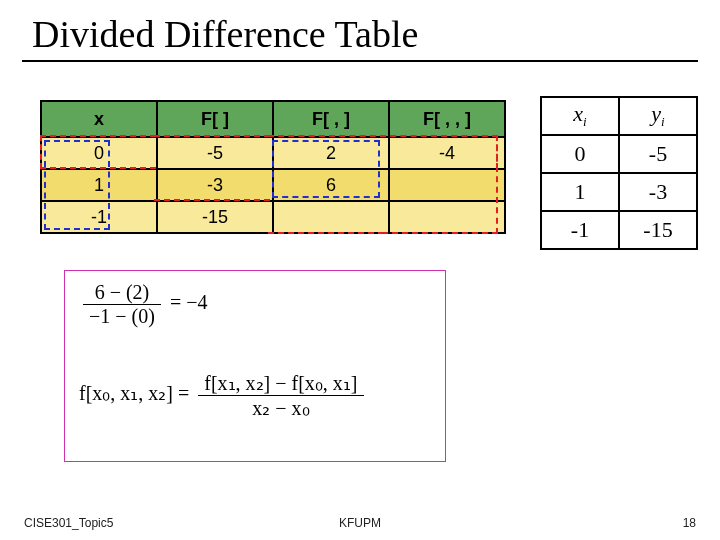  Describe the element at coordinates (360, 523) in the screenshot. I see `footer-center: KFUPM` at that location.